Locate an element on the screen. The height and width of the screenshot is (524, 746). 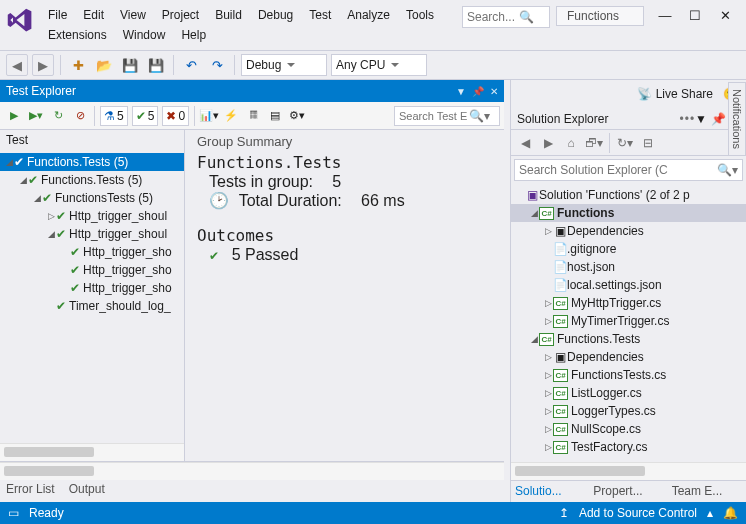
solution-search: 🔍▾ is located at coordinates (628, 170).